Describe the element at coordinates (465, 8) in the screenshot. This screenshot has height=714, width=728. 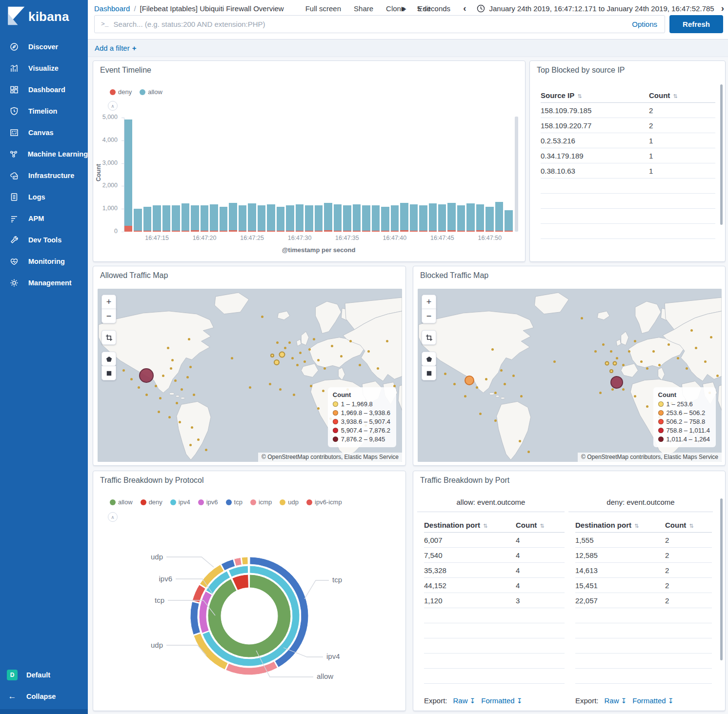
I see `chevron-left-icon: ‹` at that location.